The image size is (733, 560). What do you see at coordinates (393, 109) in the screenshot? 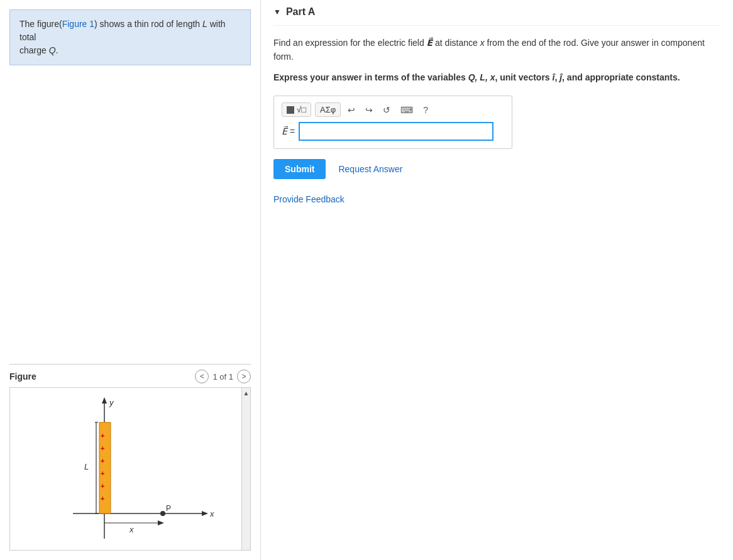
I see `math-toolbar: √□ AΣφ ↩ ↪ ↺ ⌨ ?` at bounding box center [393, 109].